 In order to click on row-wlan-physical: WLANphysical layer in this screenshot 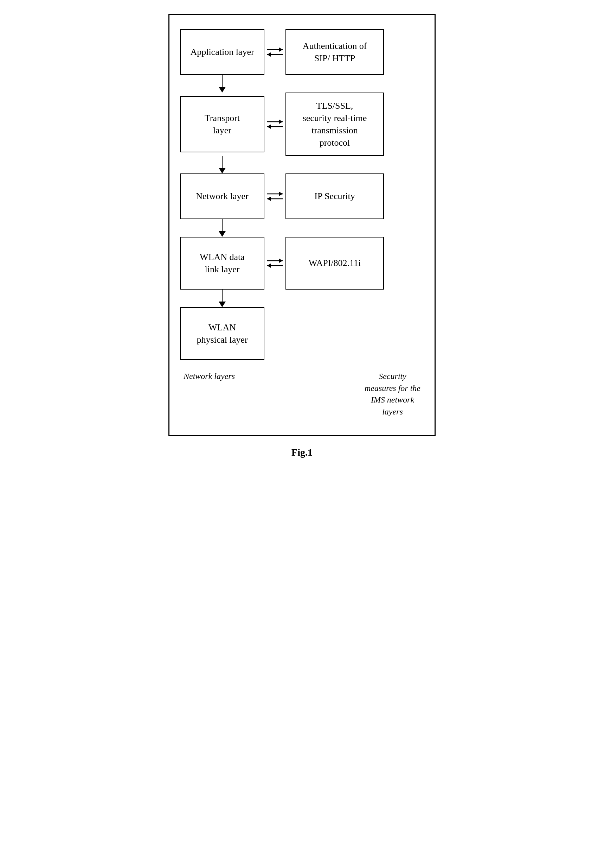, I will do `click(302, 333)`.